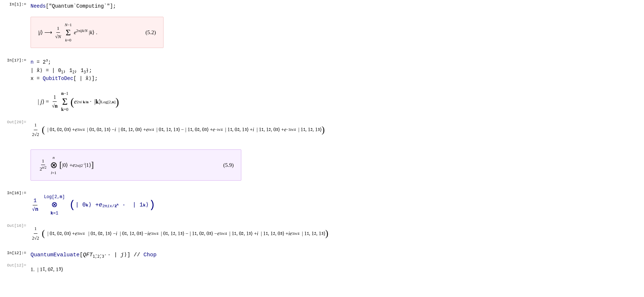  What do you see at coordinates (337, 130) in the screenshot?
I see `cell-content-out20: 1 2√2 ( | 01̂, 02̂, 03̂⟩ + e3iπ/4 | 01̂,…` at bounding box center [337, 130].